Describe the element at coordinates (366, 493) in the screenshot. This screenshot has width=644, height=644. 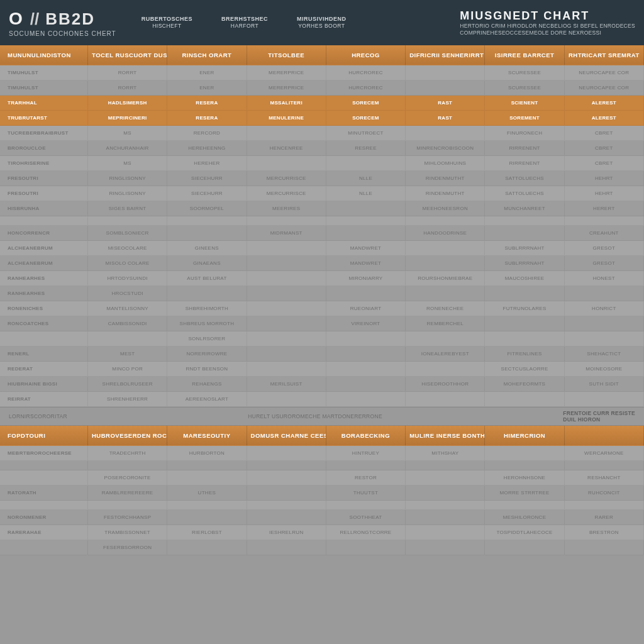
I see `table-cell: THUUTST` at that location.